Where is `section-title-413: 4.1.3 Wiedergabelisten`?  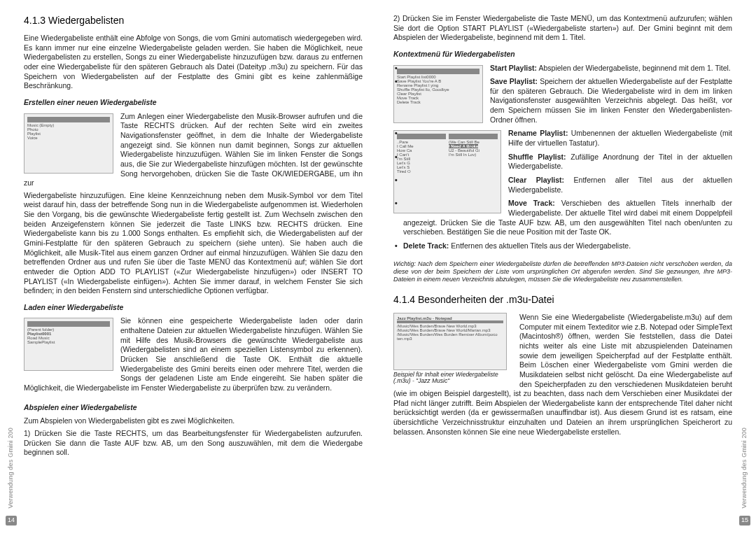 section-title-413: 4.1.3 Wiedergabelisten is located at coordinates (193, 20).